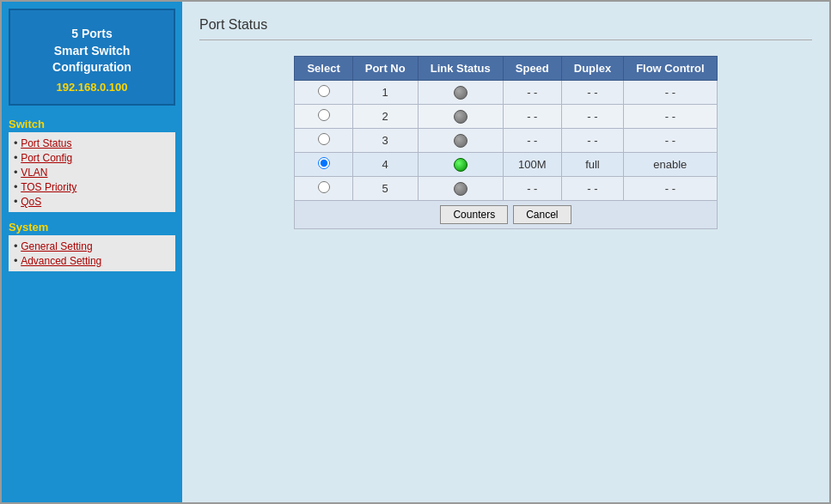 The image size is (831, 504). What do you see at coordinates (670, 93) in the screenshot?
I see `flow-control-port-1: - -` at bounding box center [670, 93].